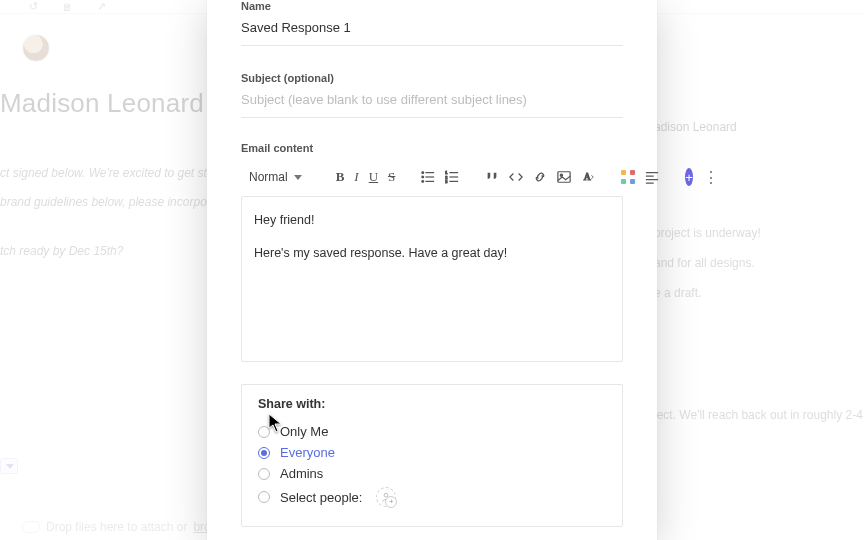 The width and height of the screenshot is (864, 540). What do you see at coordinates (432, 497) in the screenshot?
I see `share-option-select-people: Select people:` at bounding box center [432, 497].